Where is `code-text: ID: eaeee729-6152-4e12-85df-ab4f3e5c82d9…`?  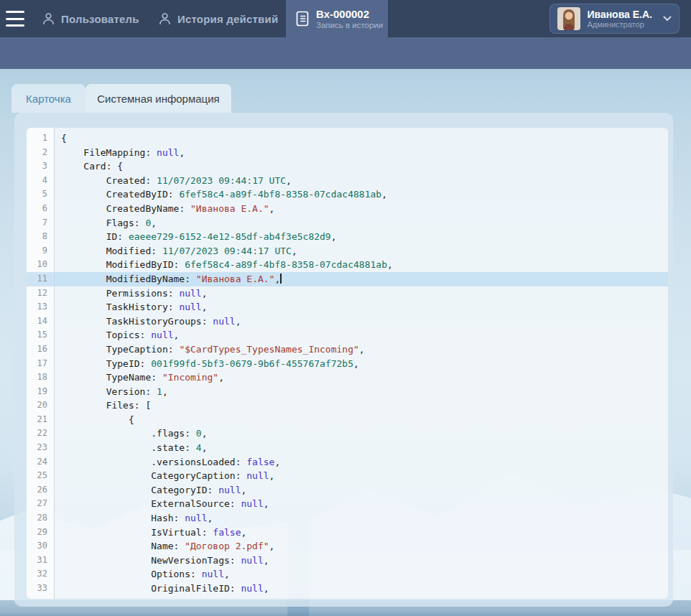 code-text: ID: eaeee729-6152-4e12-85df-ab4f3e5c82d9… is located at coordinates (195, 237).